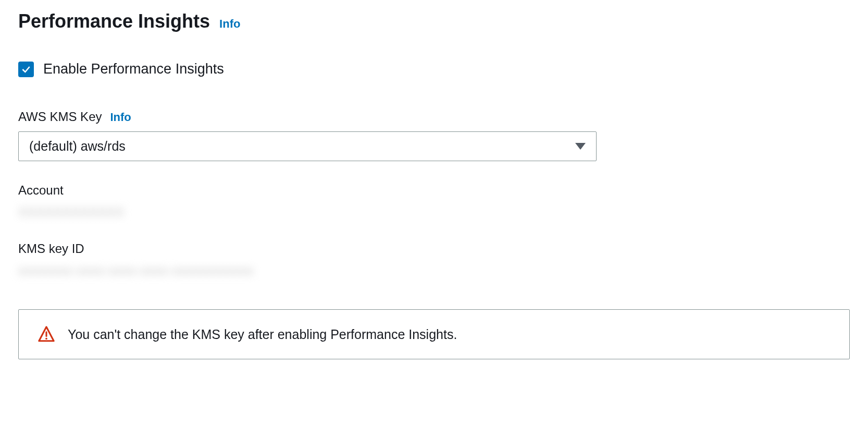 The height and width of the screenshot is (436, 868). What do you see at coordinates (263, 335) in the screenshot?
I see `kms-key-alert-text: You can't change the KMS key after enabl…` at bounding box center [263, 335].